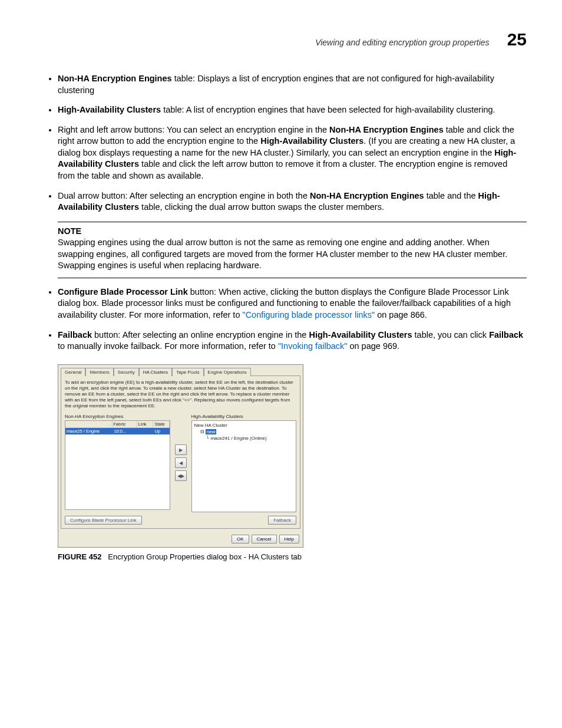  I want to click on tree-label-selected: new, so click(211, 431).